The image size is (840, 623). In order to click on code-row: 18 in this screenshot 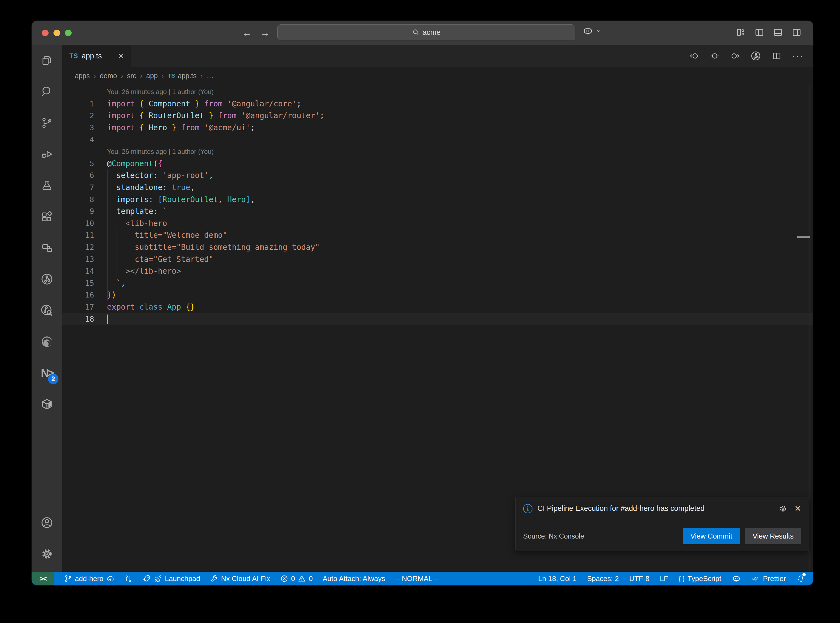, I will do `click(438, 319)`.